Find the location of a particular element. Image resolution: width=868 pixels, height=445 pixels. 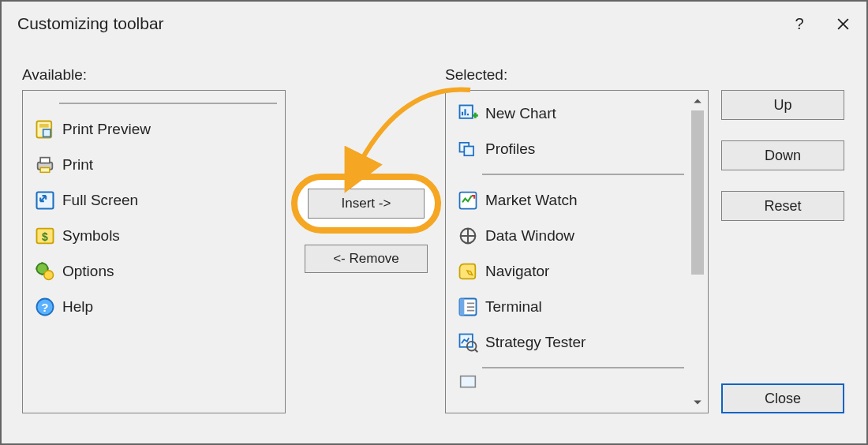

list-item-label: Print Preview is located at coordinates (106, 129).